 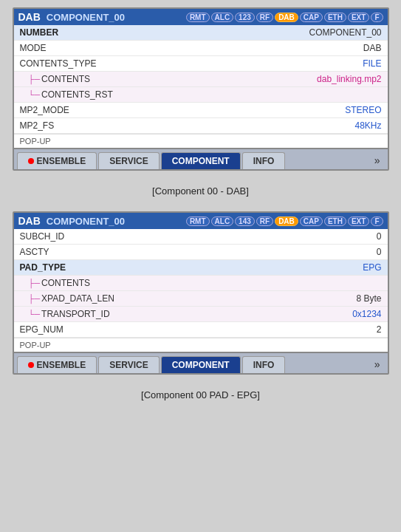 I want to click on row-key: SUBCH_ID, so click(x=117, y=236).